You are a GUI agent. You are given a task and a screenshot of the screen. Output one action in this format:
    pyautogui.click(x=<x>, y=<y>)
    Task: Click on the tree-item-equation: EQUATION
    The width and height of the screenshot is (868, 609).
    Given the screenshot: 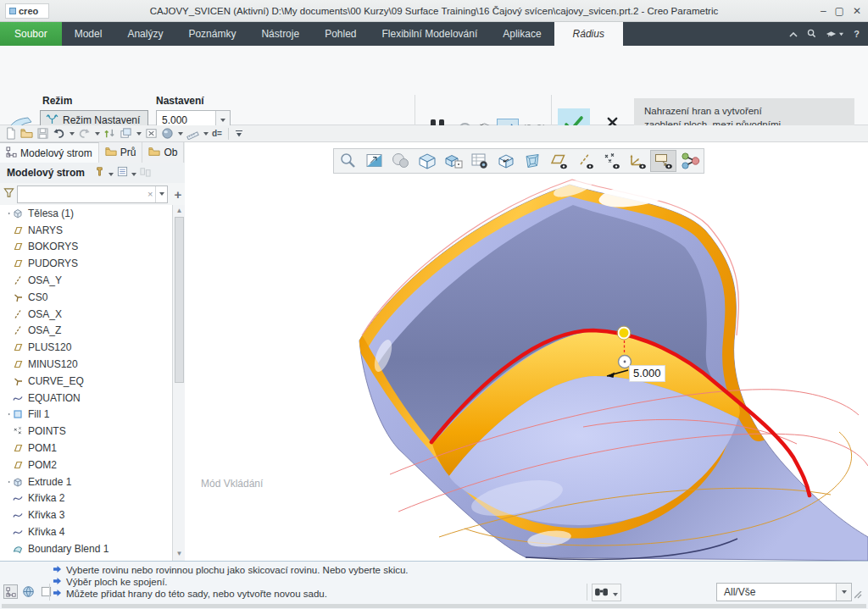 What is the action you would take?
    pyautogui.click(x=86, y=398)
    